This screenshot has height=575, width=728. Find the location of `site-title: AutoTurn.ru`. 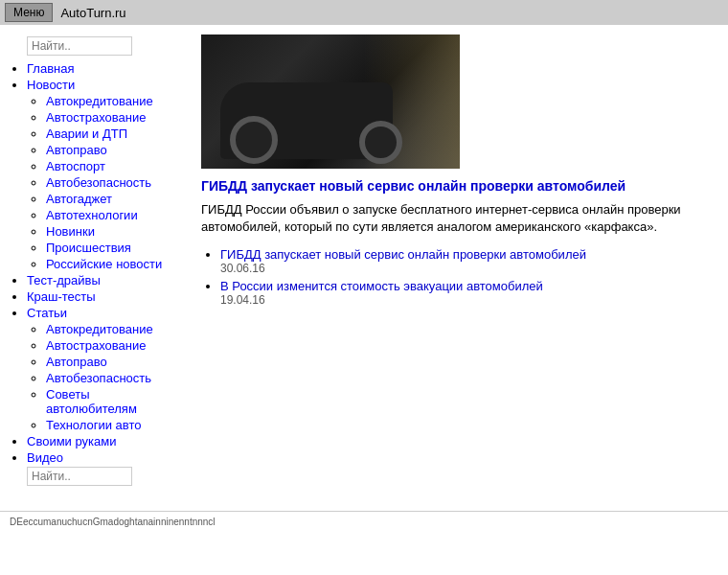

site-title: AutoTurn.ru is located at coordinates (93, 13).